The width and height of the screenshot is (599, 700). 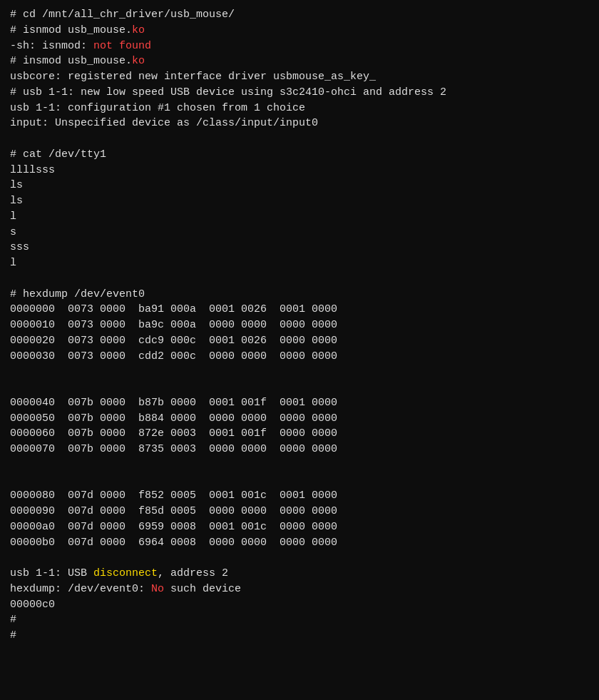 I want to click on terminal-line: 00000b0 007d 0000 6964 0008 0000 0000 00…, so click(x=300, y=543).